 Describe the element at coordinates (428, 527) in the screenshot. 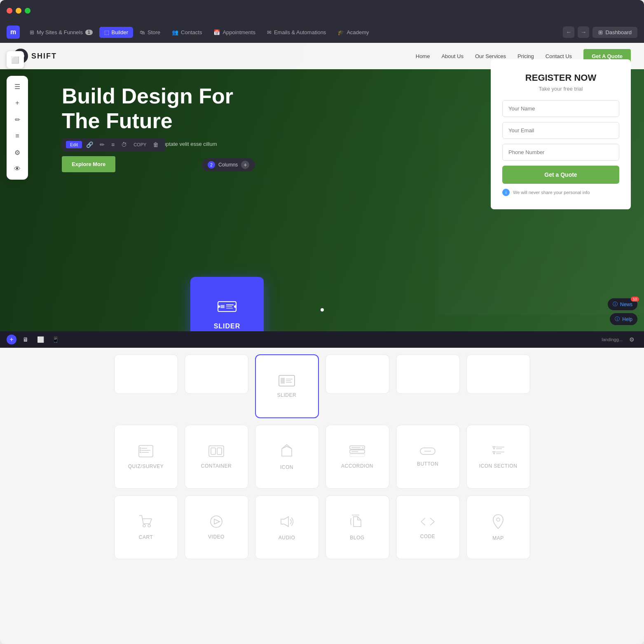

I see `widget-code: CODE` at that location.